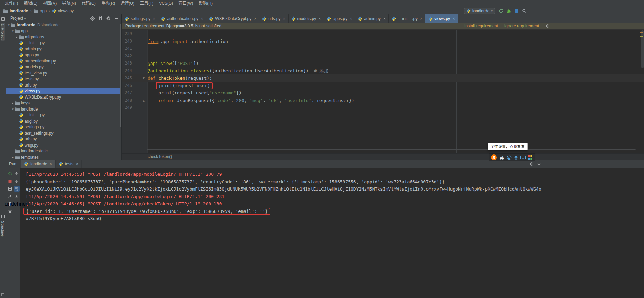  I want to click on editor-tab: urls.py×, so click(274, 19).